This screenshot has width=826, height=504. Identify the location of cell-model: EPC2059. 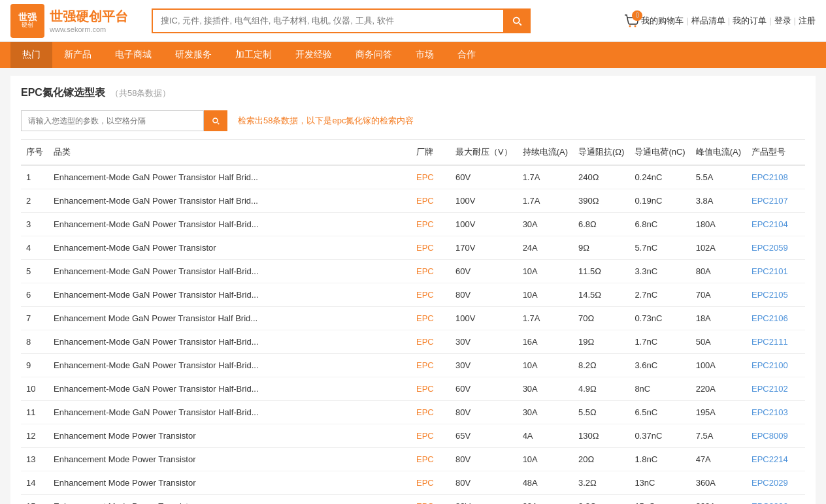
(776, 248).